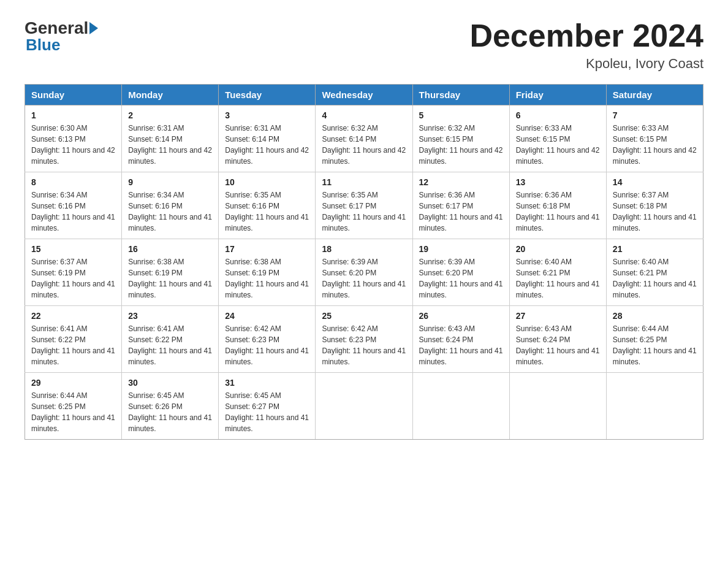 The image size is (728, 563). Describe the element at coordinates (74, 278) in the screenshot. I see `day-info: Sunrise: 6:37 AMSunset: 6:19 PMDaylight:…` at that location.